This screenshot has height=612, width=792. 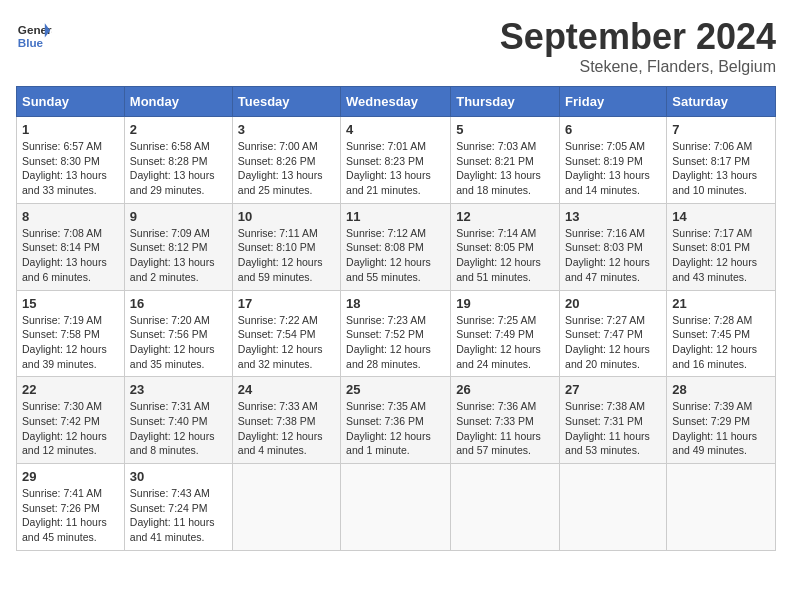 What do you see at coordinates (614, 334) in the screenshot?
I see `calendar-cell: 20Sunrise: 7:27 AM Sunset: 7:47 PM Dayli…` at bounding box center [614, 334].